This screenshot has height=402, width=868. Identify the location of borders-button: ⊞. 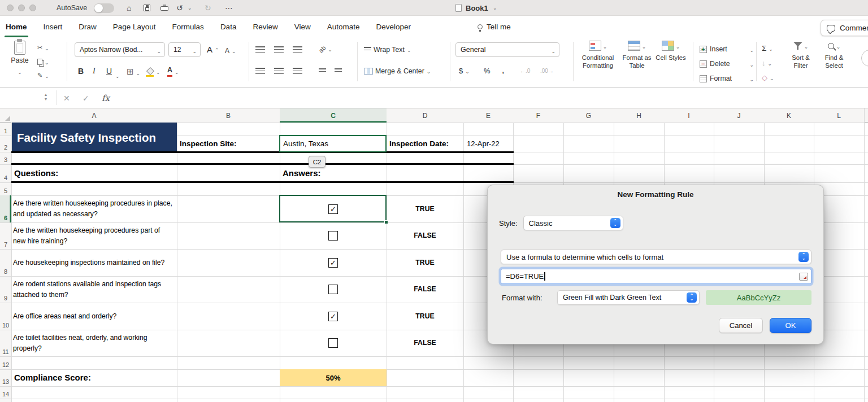
(133, 72).